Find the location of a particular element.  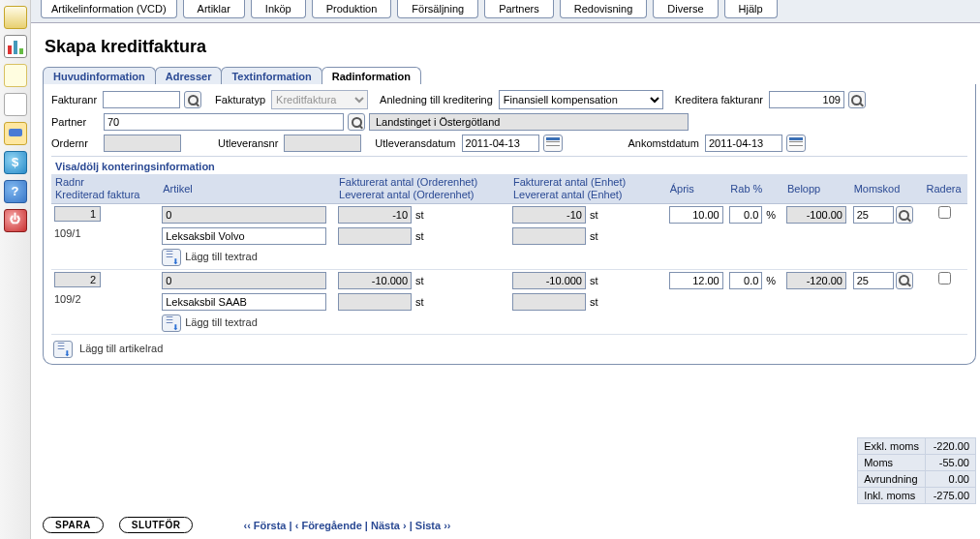

toggle-kontering: Visa/dölj konteringsinformation is located at coordinates (509, 165).